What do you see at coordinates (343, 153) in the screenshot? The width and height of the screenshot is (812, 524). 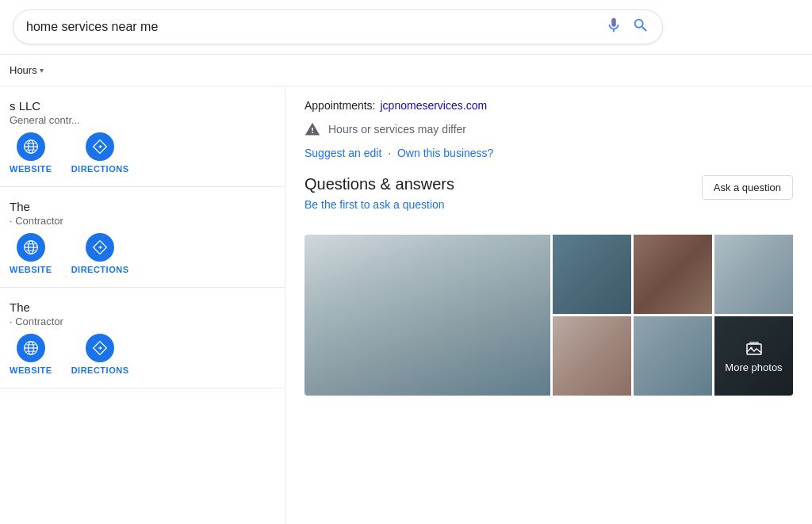 I see `suggest-edit-link: Suggest an edit` at bounding box center [343, 153].